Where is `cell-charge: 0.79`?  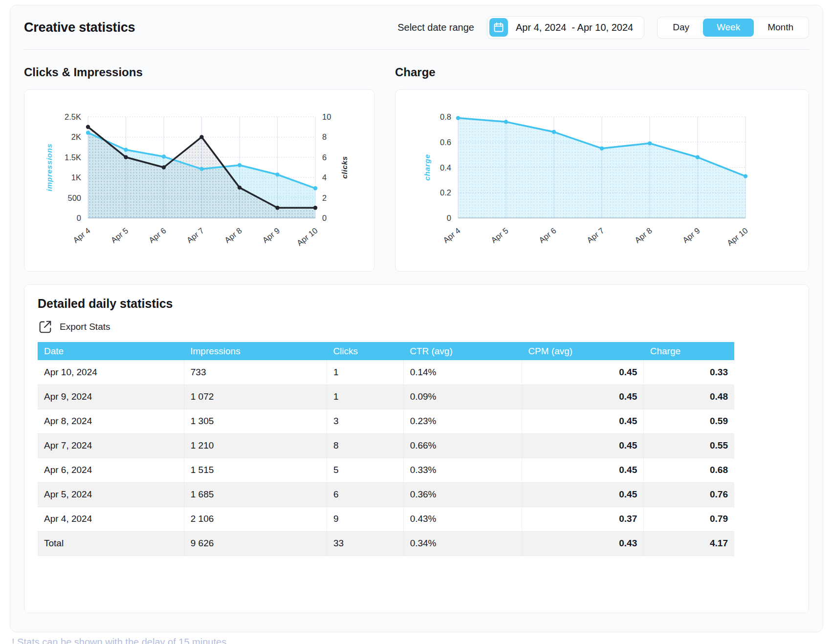
cell-charge: 0.79 is located at coordinates (689, 519).